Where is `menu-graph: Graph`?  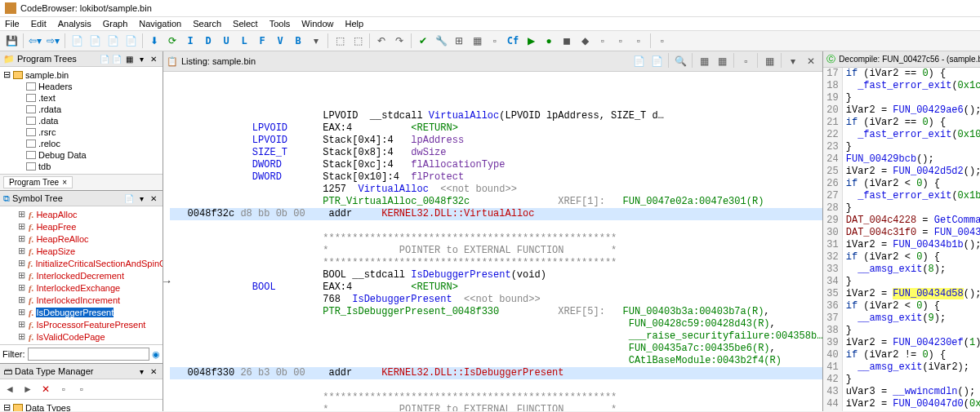
menu-graph: Graph is located at coordinates (116, 24).